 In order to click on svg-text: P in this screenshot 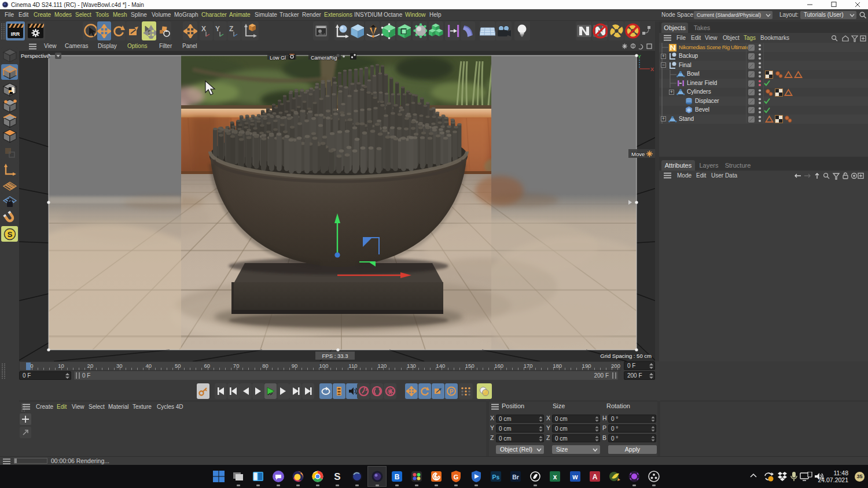, I will do `click(451, 392)`.